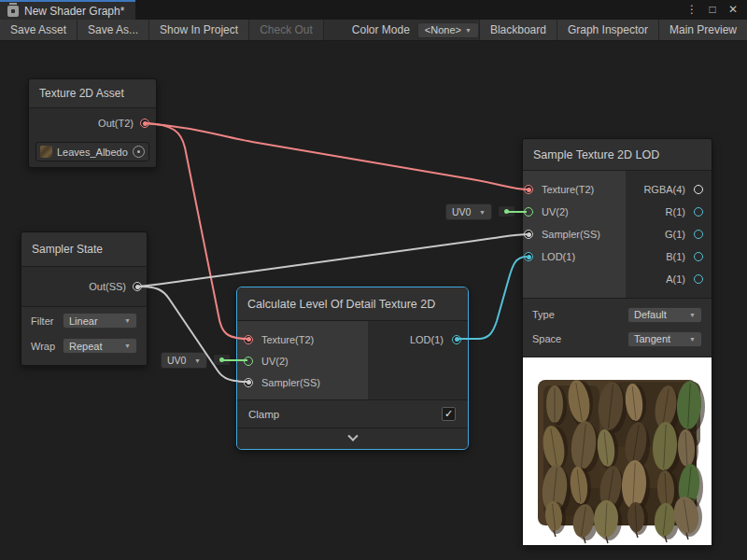 This screenshot has width=747, height=560. What do you see at coordinates (116, 123) in the screenshot?
I see `port-label-out-t2: Out(T2)` at bounding box center [116, 123].